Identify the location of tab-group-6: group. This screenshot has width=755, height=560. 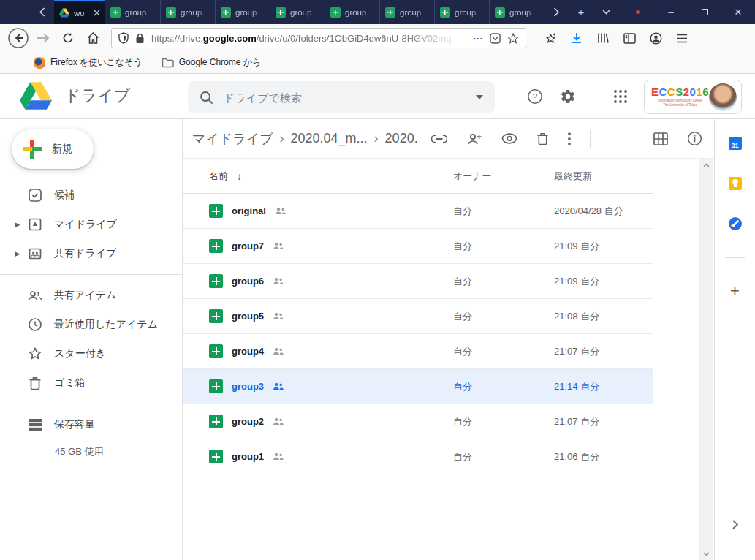
(406, 12).